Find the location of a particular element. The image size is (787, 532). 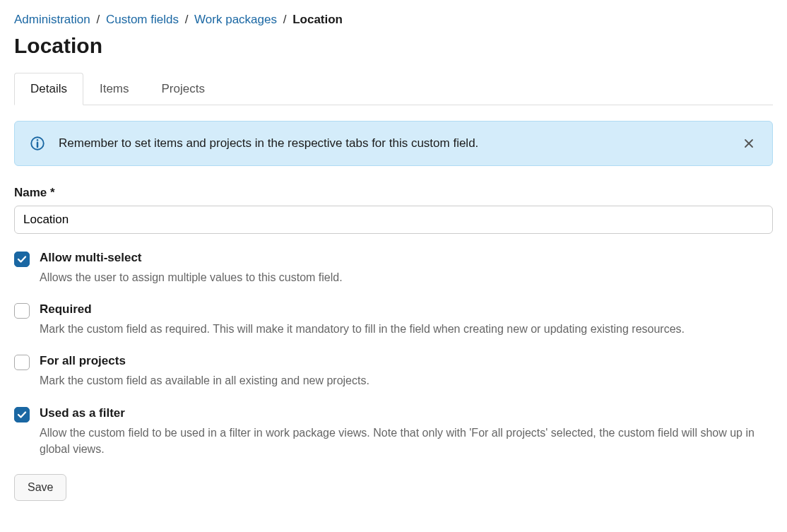

info-icon is located at coordinates (37, 143).